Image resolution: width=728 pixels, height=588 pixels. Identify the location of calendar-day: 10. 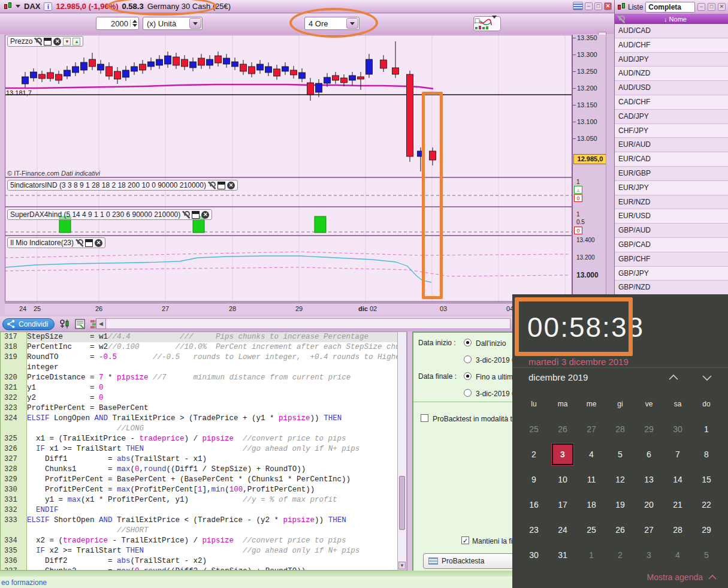
(563, 480).